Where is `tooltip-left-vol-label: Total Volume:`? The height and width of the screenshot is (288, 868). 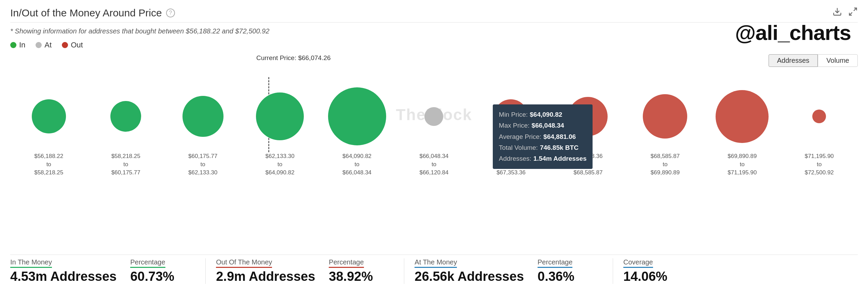 tooltip-left-vol-label: Total Volume: is located at coordinates (518, 148).